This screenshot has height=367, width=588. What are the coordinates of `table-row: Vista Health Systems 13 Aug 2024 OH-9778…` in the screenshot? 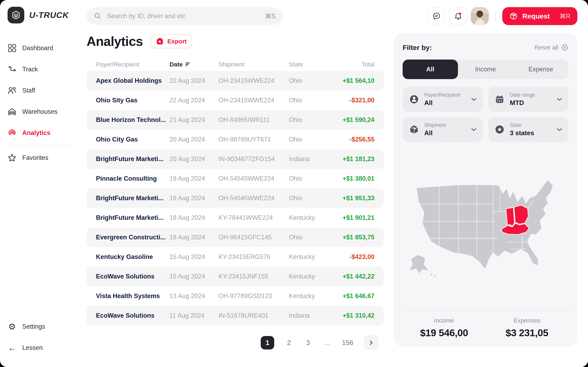 It's located at (235, 296).